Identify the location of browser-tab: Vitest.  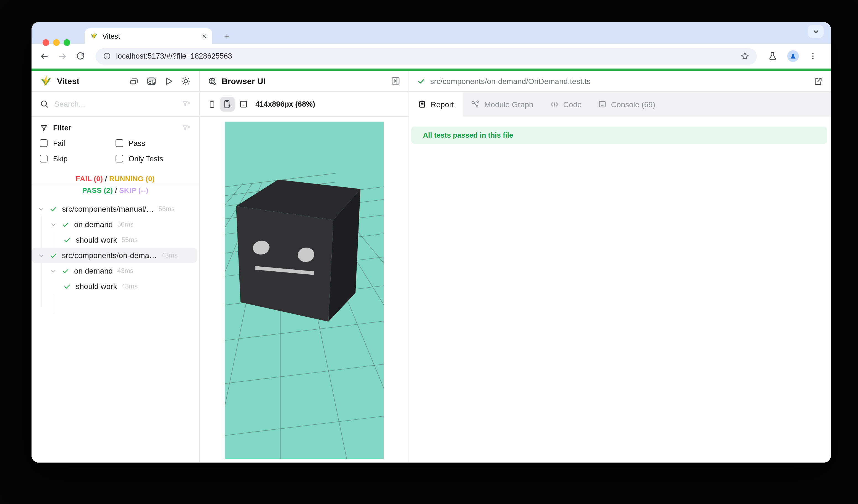
(148, 36).